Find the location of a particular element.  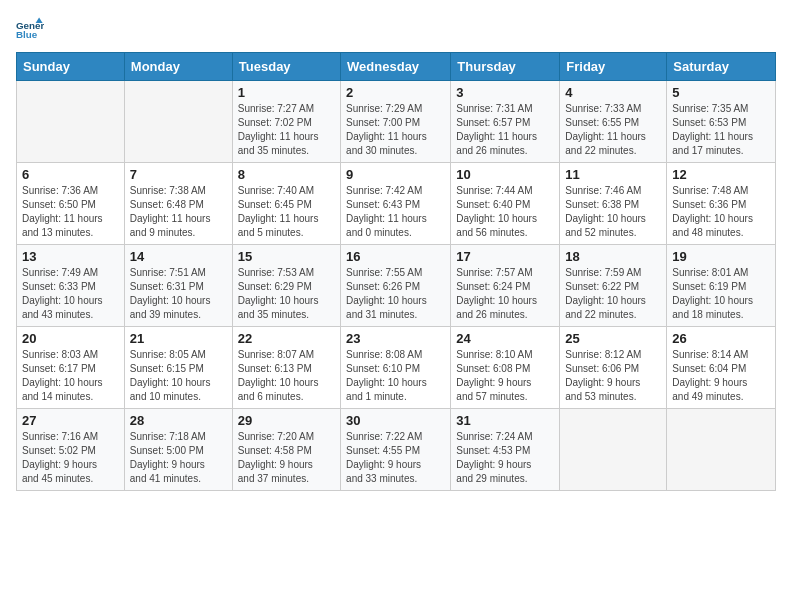

day-info: Sunrise: 7:38 AM Sunset: 6:48 PM Dayligh… is located at coordinates (178, 212).